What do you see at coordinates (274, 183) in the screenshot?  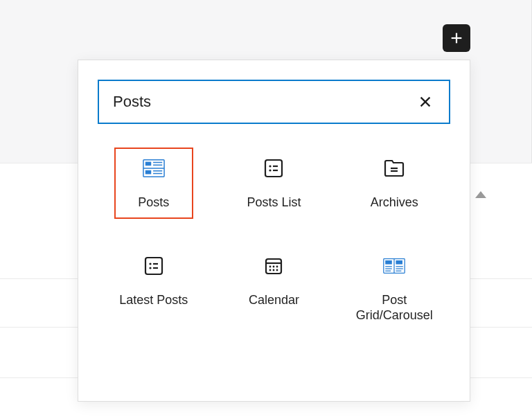 I see `block-option-posts-list: Posts List` at bounding box center [274, 183].